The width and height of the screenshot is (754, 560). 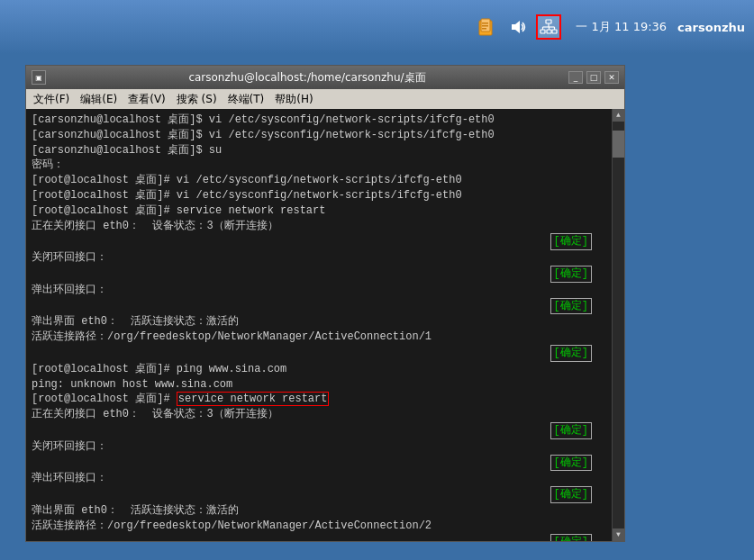 What do you see at coordinates (618, 325) in the screenshot?
I see `terminal-scrollbar: ▲ ▼` at bounding box center [618, 325].